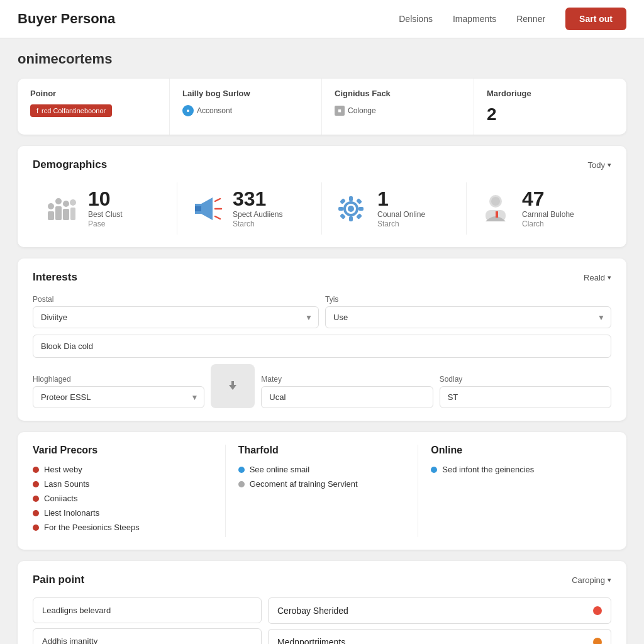 The image size is (644, 644). Describe the element at coordinates (250, 209) in the screenshot. I see `demo-cell-audiiens: 331 Spect Audiiens Starch` at that location.